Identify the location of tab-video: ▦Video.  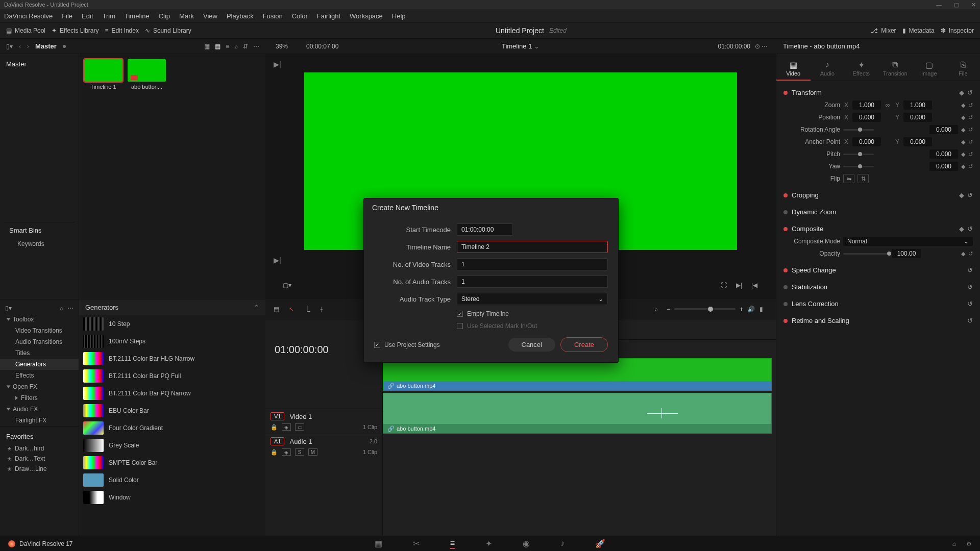
(793, 69).